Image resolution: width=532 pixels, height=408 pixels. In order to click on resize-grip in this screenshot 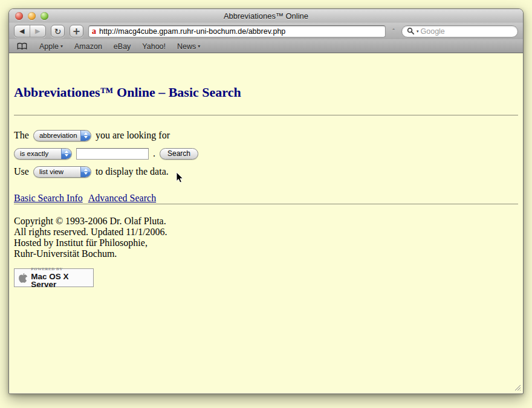, I will do `click(517, 387)`.